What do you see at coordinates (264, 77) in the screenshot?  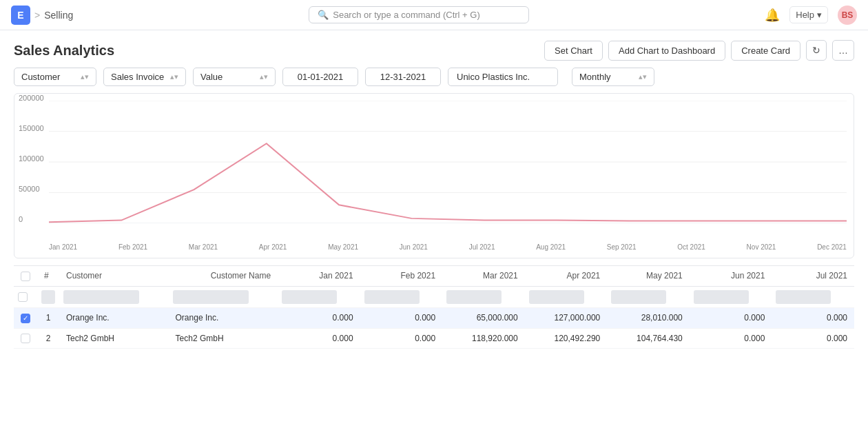 I see `value-arrow-icon: ▴▾` at bounding box center [264, 77].